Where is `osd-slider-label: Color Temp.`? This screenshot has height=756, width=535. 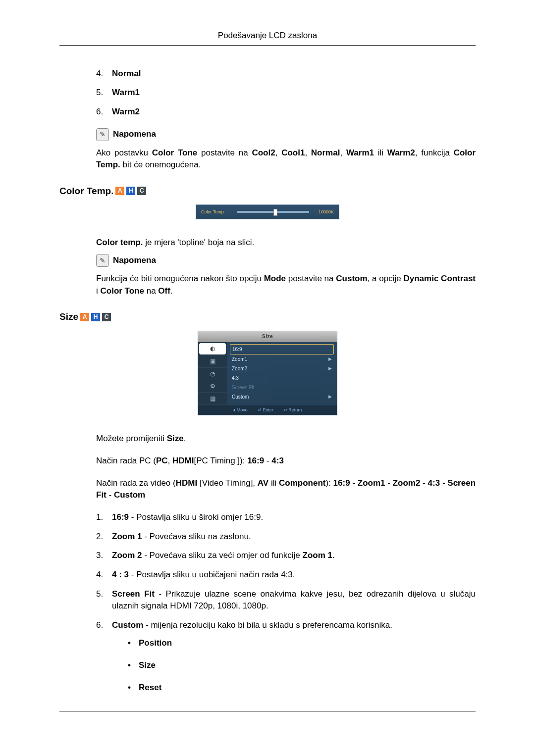 osd-slider-label: Color Temp. is located at coordinates (217, 212).